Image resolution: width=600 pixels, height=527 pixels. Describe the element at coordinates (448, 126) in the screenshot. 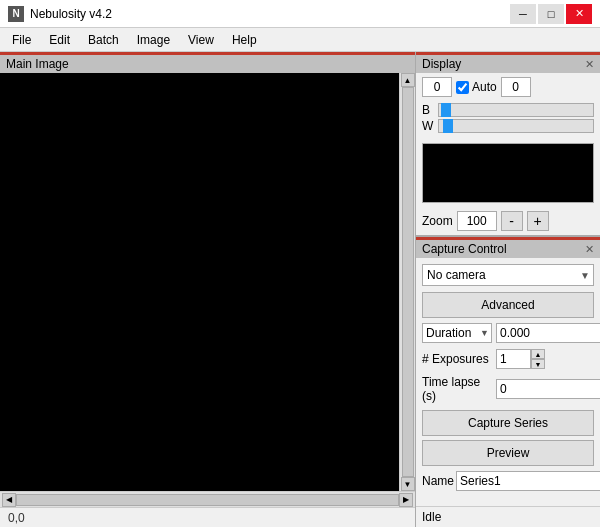

I see `w-slider-thumb` at that location.